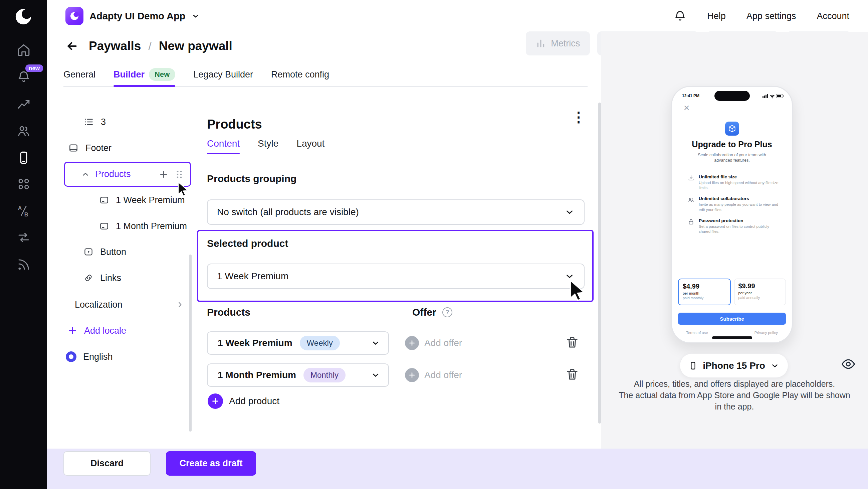 The width and height of the screenshot is (868, 489). What do you see at coordinates (152, 226) in the screenshot?
I see `tree-month-premium-label: 1 Month Premium` at bounding box center [152, 226].